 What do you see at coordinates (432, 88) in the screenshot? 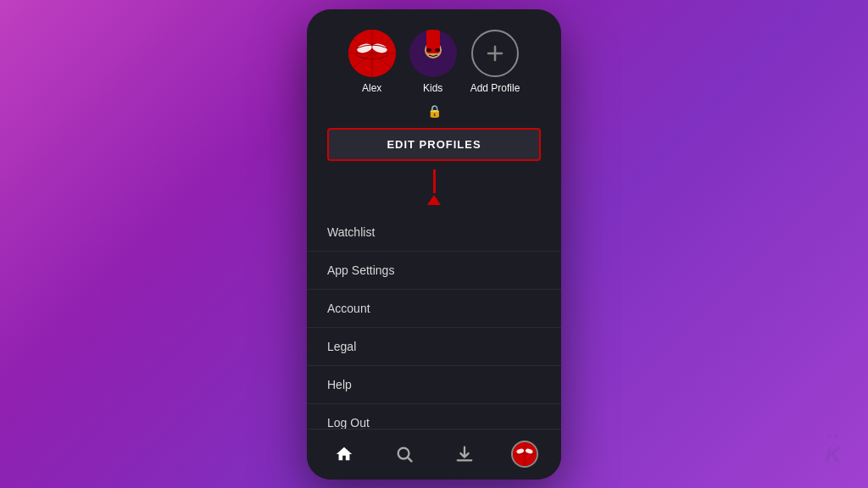
I see `profile-kids-name: Kids` at bounding box center [432, 88].